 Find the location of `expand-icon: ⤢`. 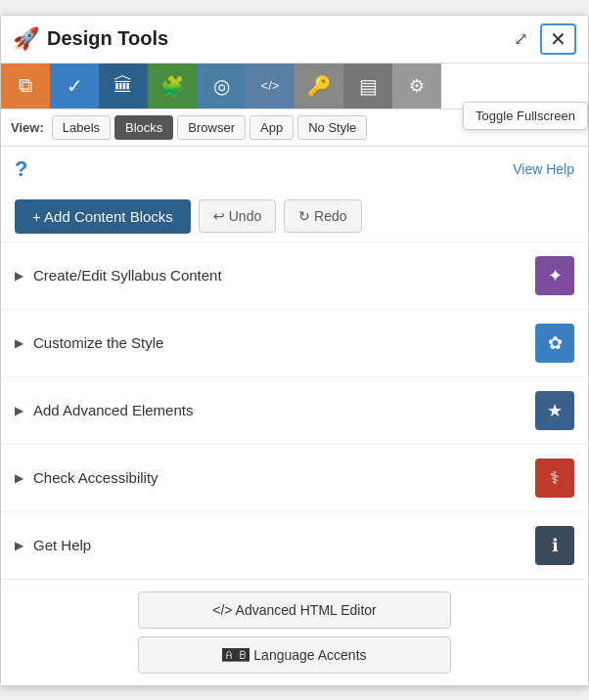

expand-icon: ⤢ is located at coordinates (521, 39).